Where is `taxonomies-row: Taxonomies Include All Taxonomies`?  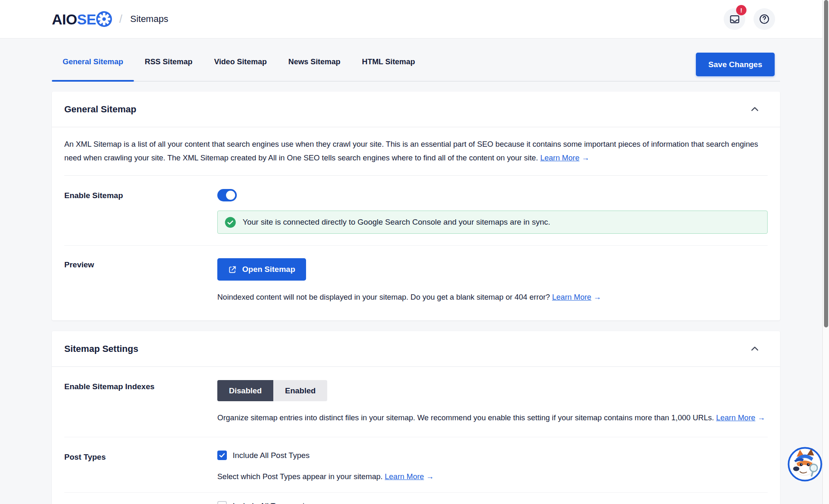
taxonomies-row: Taxonomies Include All Taxonomies is located at coordinates (416, 498).